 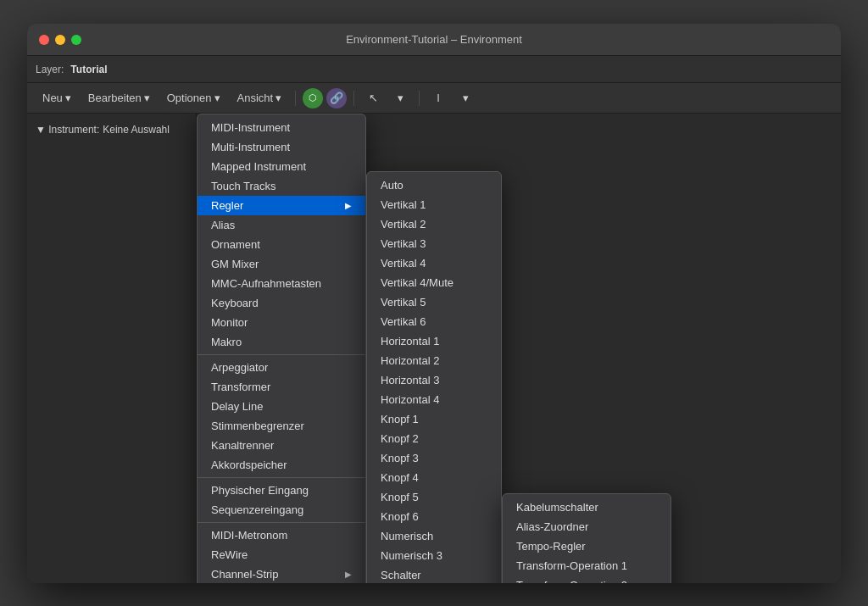 I want to click on menu-mmc-aufnahmetasten: MMC-Aufnahmetasten, so click(x=281, y=283).